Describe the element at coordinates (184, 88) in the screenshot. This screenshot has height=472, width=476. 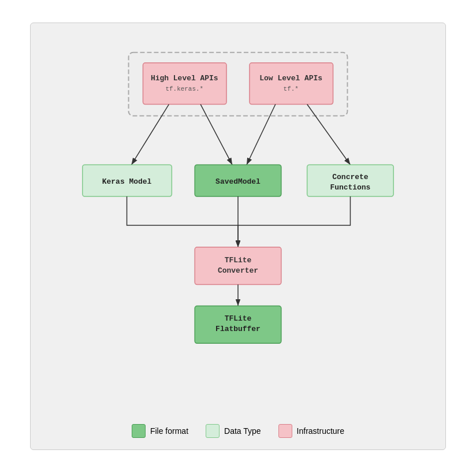
I see `high-level-api-sub: tf.keras.*` at that location.